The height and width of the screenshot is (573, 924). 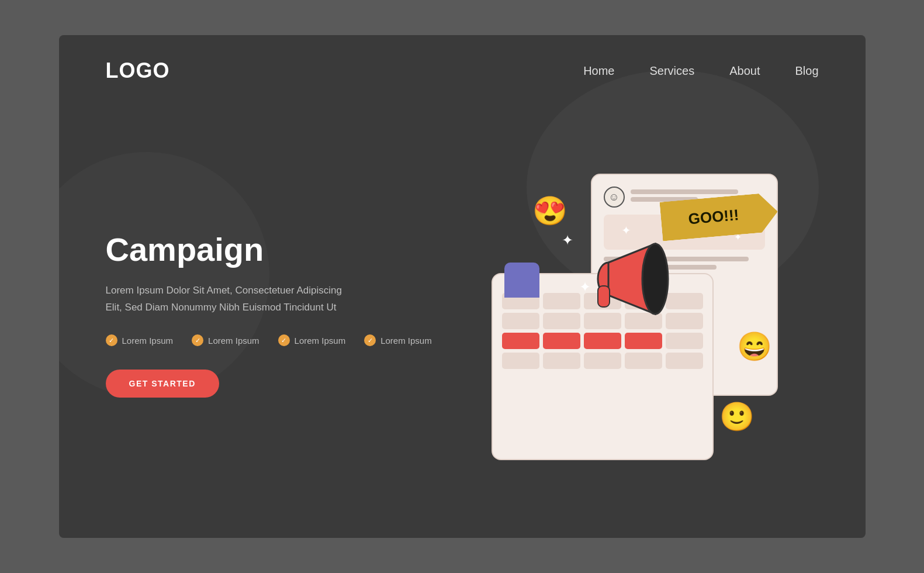 I want to click on hero-description: Lorem Ipsum Dolor Sit Amet, Consectetuer…, so click(x=246, y=299).